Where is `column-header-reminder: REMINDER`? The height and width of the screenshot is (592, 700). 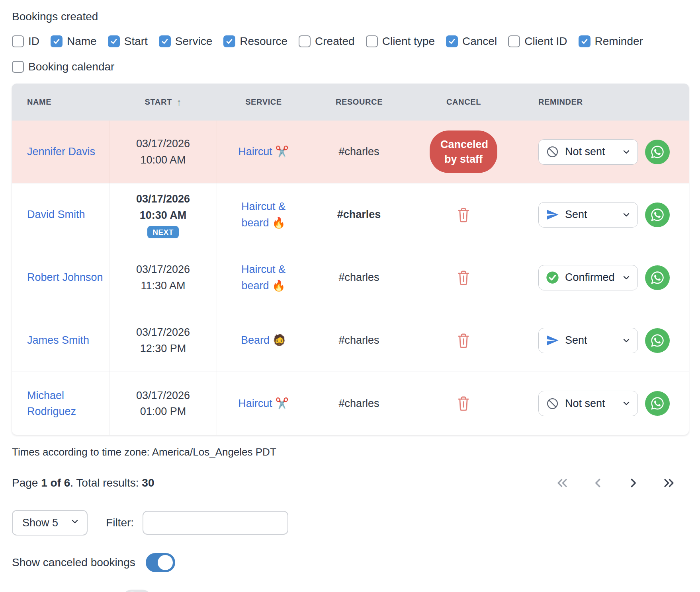
column-header-reminder: REMINDER is located at coordinates (604, 102).